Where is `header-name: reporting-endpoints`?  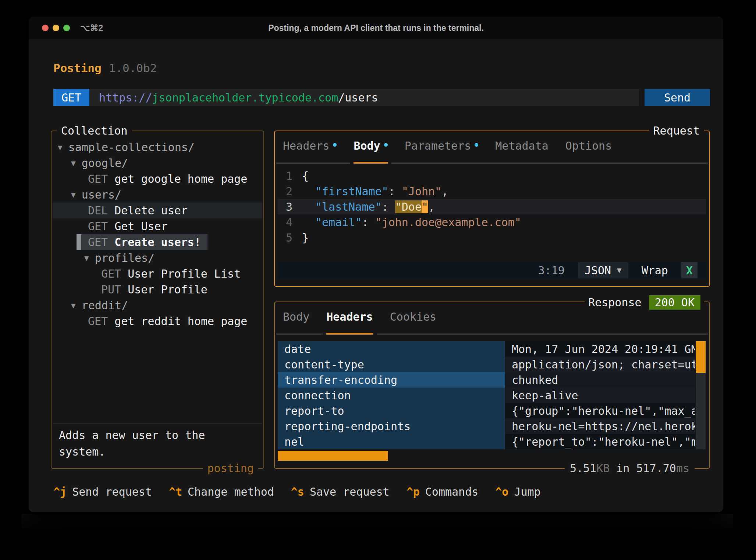 header-name: reporting-endpoints is located at coordinates (391, 426).